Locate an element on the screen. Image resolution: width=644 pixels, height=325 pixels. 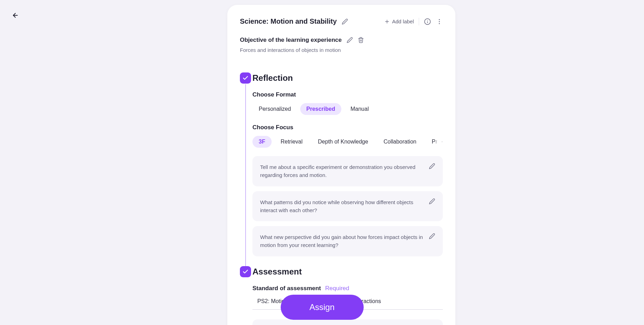
prompt-text: What patterns did you notice while obser… is located at coordinates (342, 206).